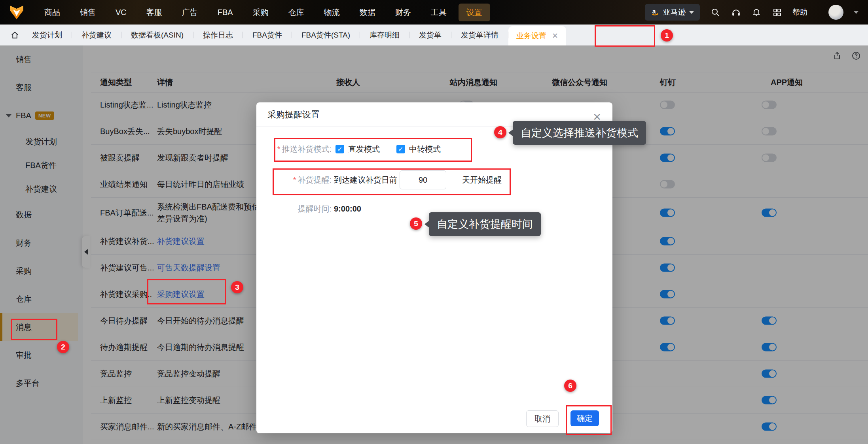  What do you see at coordinates (419, 149) in the screenshot?
I see `transit-mode-option: ✓ 中转模式` at bounding box center [419, 149].